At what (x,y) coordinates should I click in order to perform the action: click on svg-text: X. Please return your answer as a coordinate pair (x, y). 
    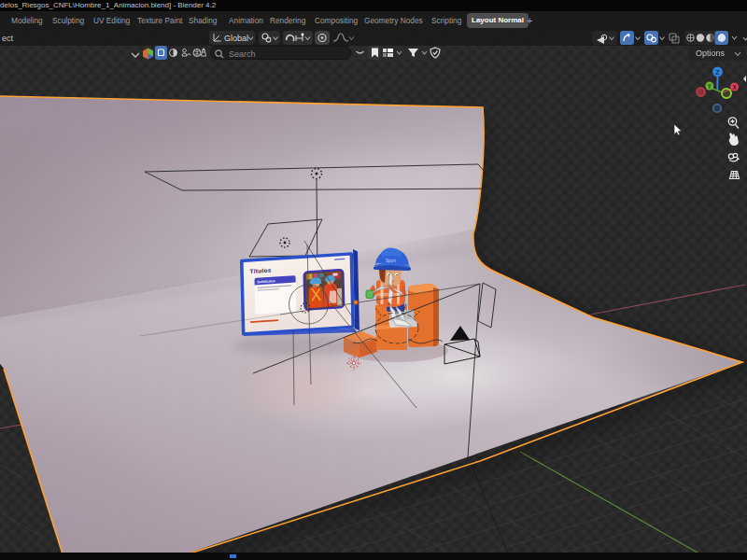
    Looking at the image, I should click on (734, 88).